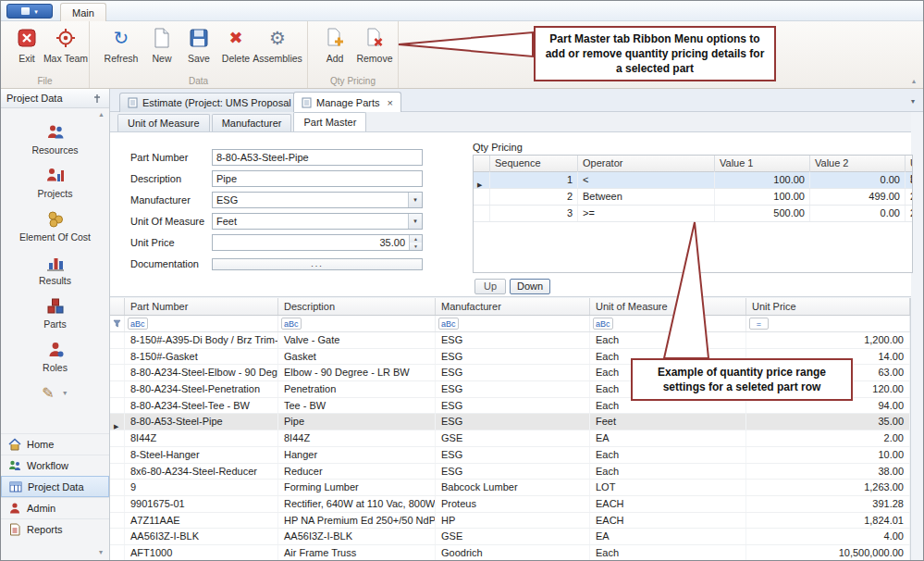 This screenshot has width=924, height=561. I want to click on remove-qty-pricing-button: Remove, so click(375, 50).